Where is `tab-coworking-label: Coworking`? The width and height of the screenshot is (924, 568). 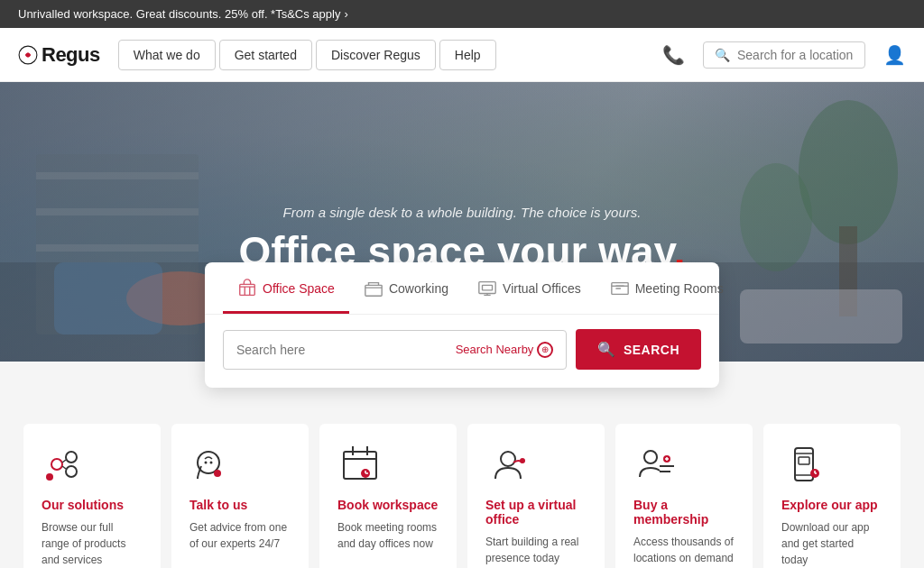 tab-coworking-label: Coworking is located at coordinates (419, 289).